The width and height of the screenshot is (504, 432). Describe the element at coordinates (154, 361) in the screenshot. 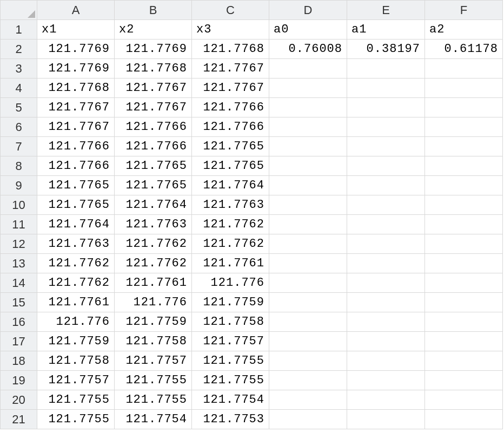

I see `cell-B18: 121.7757` at that location.